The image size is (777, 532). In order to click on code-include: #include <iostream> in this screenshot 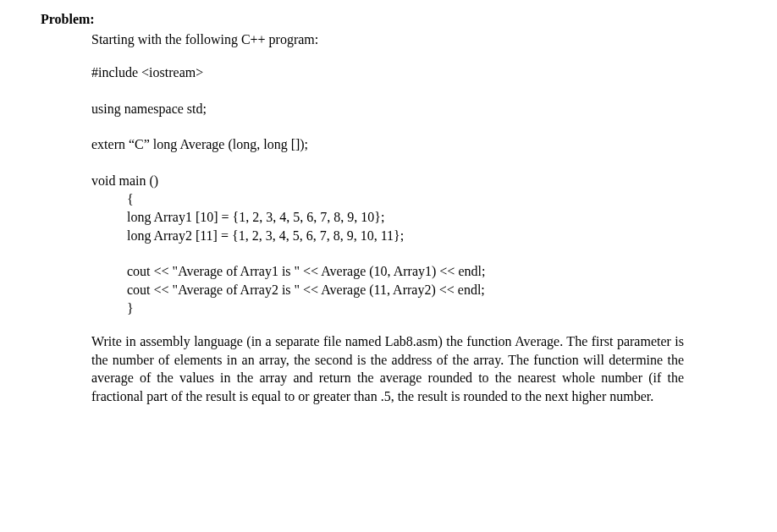, I will do `click(414, 73)`.